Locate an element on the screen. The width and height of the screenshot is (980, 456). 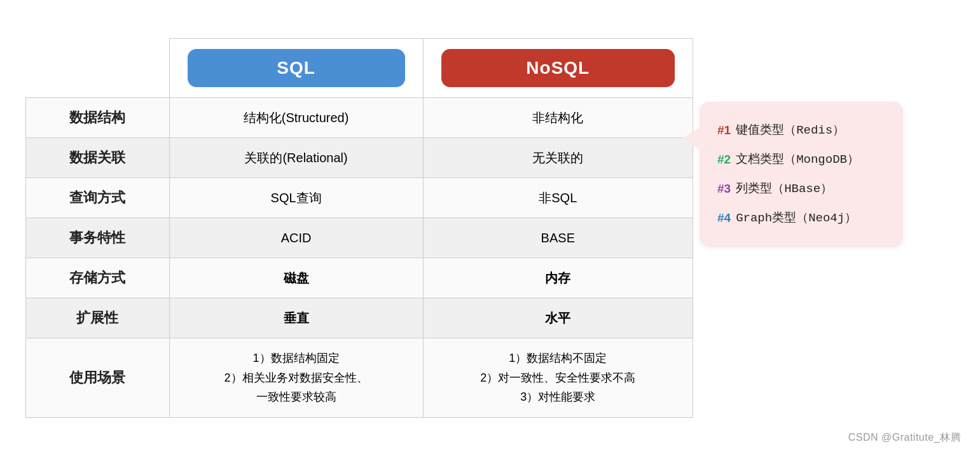
sql-value: 结构化(Structured) is located at coordinates (296, 118).